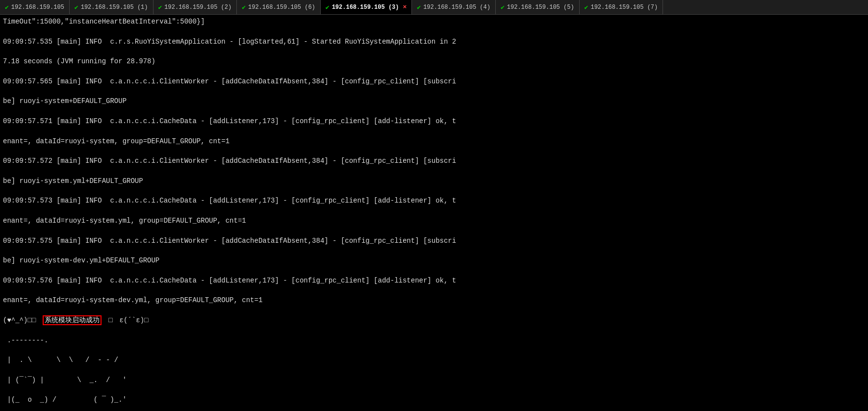 Image resolution: width=868 pixels, height=411 pixels. What do you see at coordinates (434, 320) in the screenshot?
I see `special-line: (♥^_^)□□ 系统模块启动成功 □ ε(´`ε)□` at bounding box center [434, 320].